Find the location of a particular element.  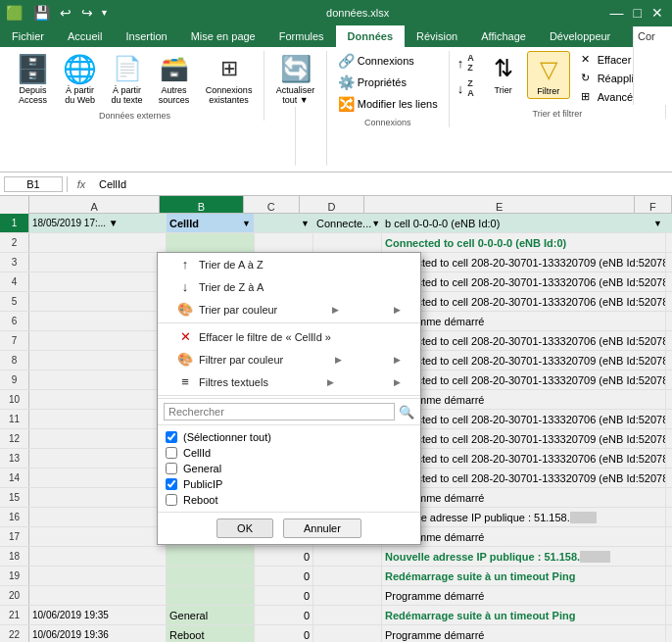

filter-color-icon: 🎨 is located at coordinates (185, 359).